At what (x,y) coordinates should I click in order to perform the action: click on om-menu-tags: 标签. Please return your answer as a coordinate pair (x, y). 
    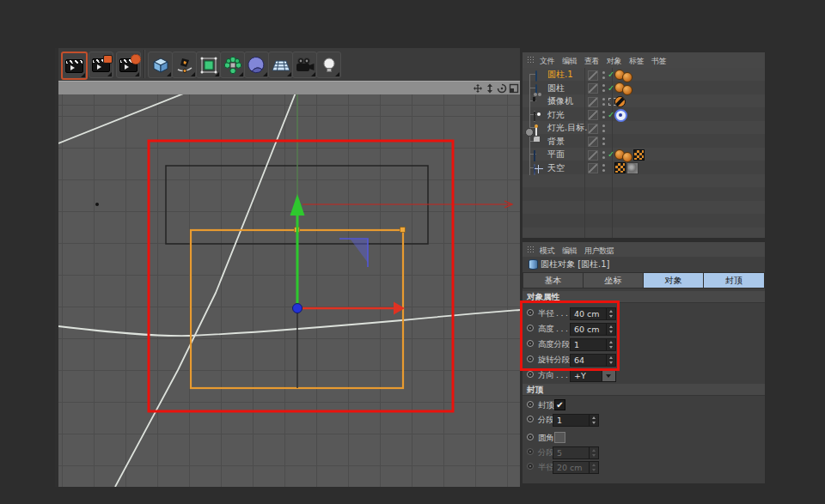
    Looking at the image, I should click on (636, 62).